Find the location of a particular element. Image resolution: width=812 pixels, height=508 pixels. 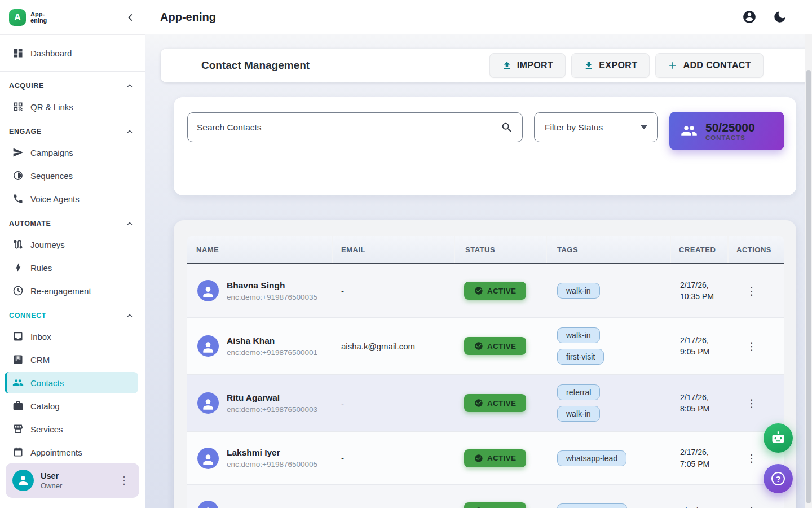

calendar-icon is located at coordinates (18, 452).